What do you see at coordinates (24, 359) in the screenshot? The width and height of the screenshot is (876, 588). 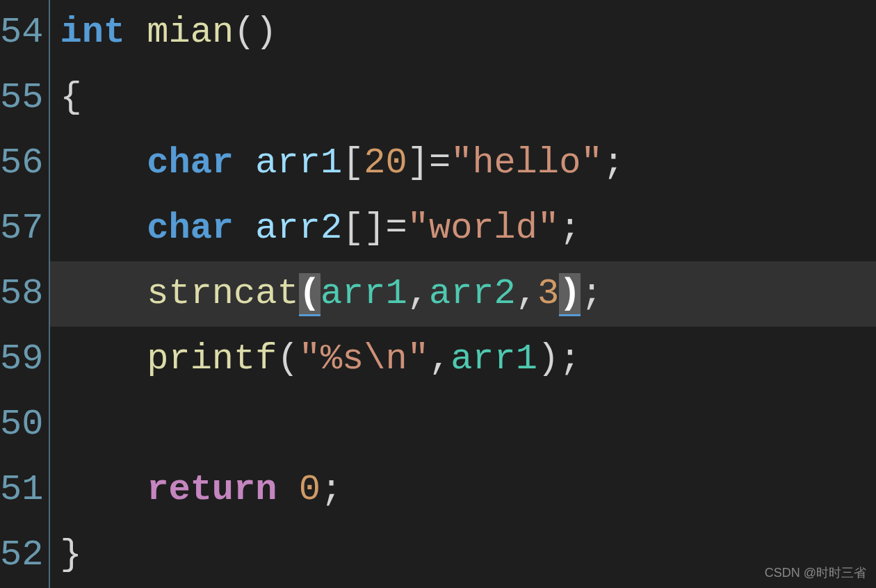 I see `line-number: 59` at bounding box center [24, 359].